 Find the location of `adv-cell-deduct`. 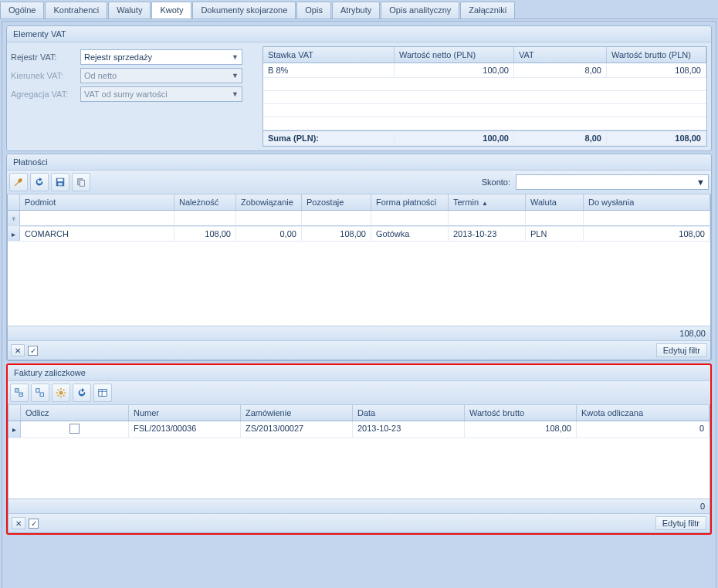

adv-cell-deduct is located at coordinates (75, 429).